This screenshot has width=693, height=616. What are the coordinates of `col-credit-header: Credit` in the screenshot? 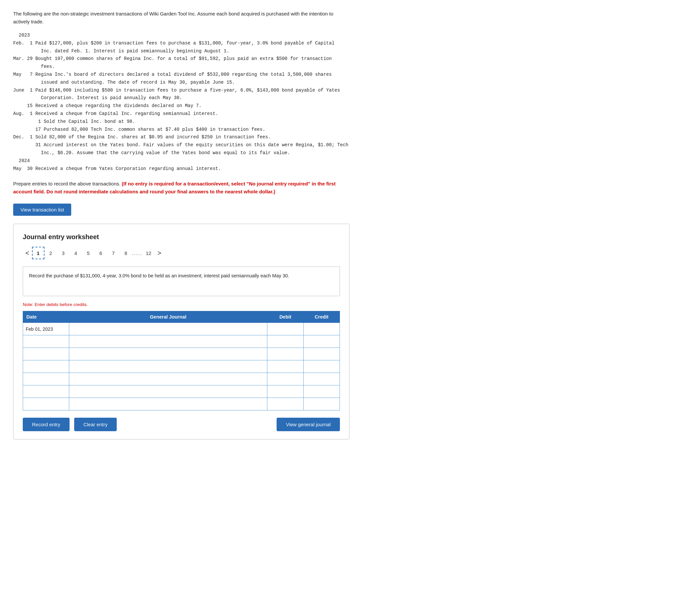 It's located at (322, 317).